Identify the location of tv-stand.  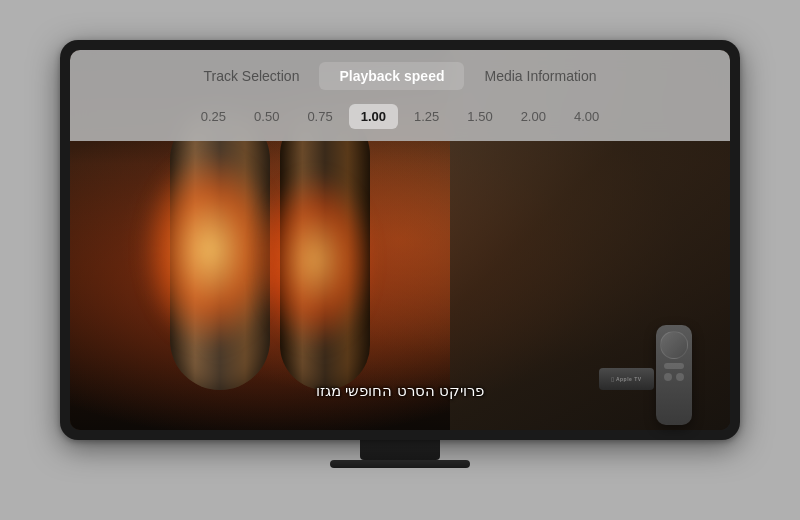
(400, 450).